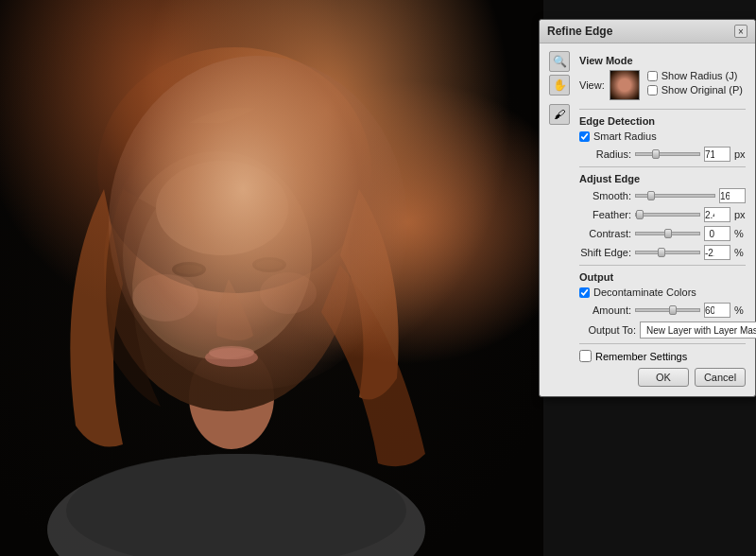 This screenshot has height=556, width=756. What do you see at coordinates (580, 31) in the screenshot?
I see `dialog-title: Refine Edge` at bounding box center [580, 31].